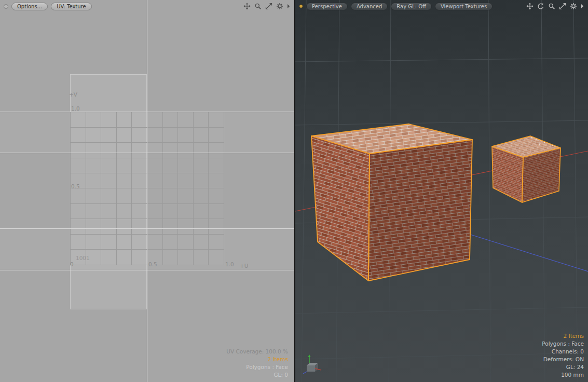  What do you see at coordinates (563, 344) in the screenshot?
I see `gl-polygons-mode: Polygons : Face` at bounding box center [563, 344].